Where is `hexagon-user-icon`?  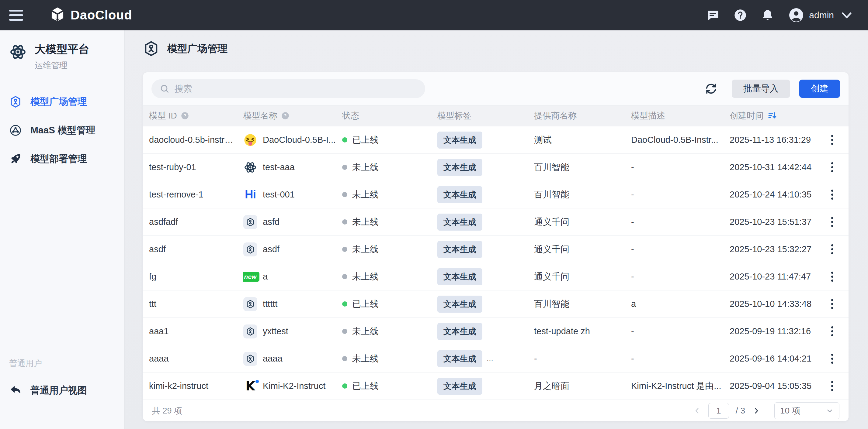 hexagon-user-icon is located at coordinates (151, 48).